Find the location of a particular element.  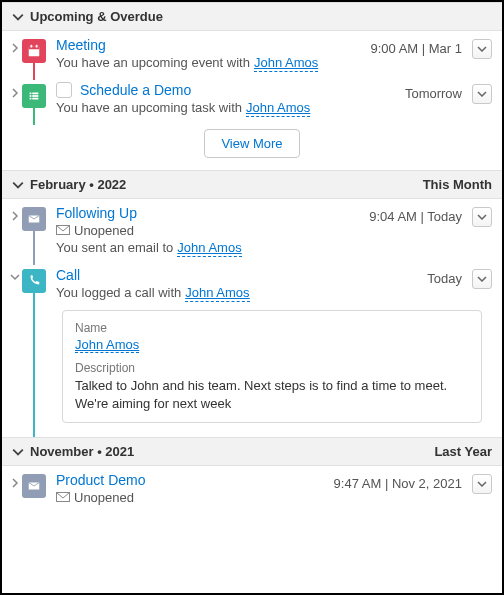

collapse-icon is located at coordinates (15, 274).